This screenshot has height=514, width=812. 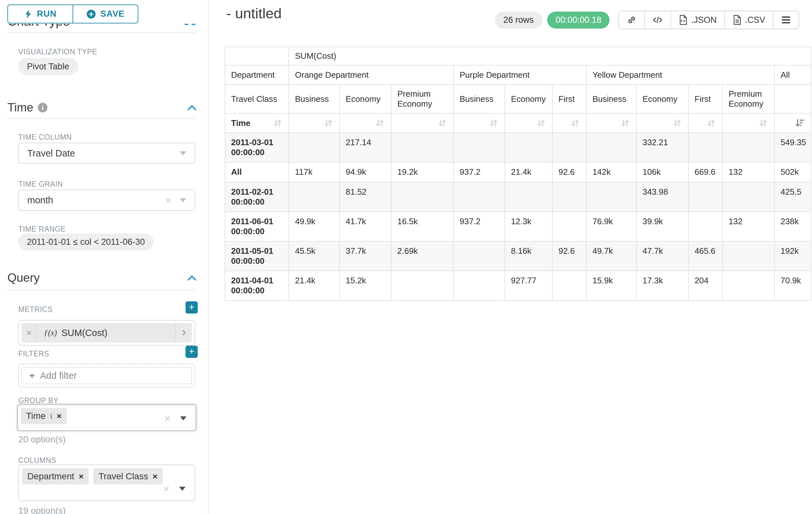 I want to click on run-button: RUN, so click(x=40, y=14).